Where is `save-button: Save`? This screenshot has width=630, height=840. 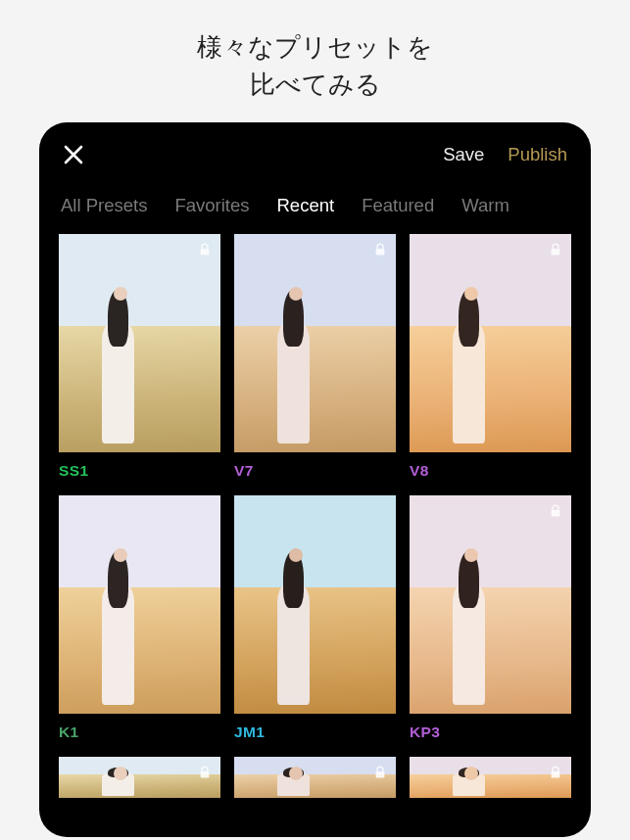
save-button: Save is located at coordinates (463, 155).